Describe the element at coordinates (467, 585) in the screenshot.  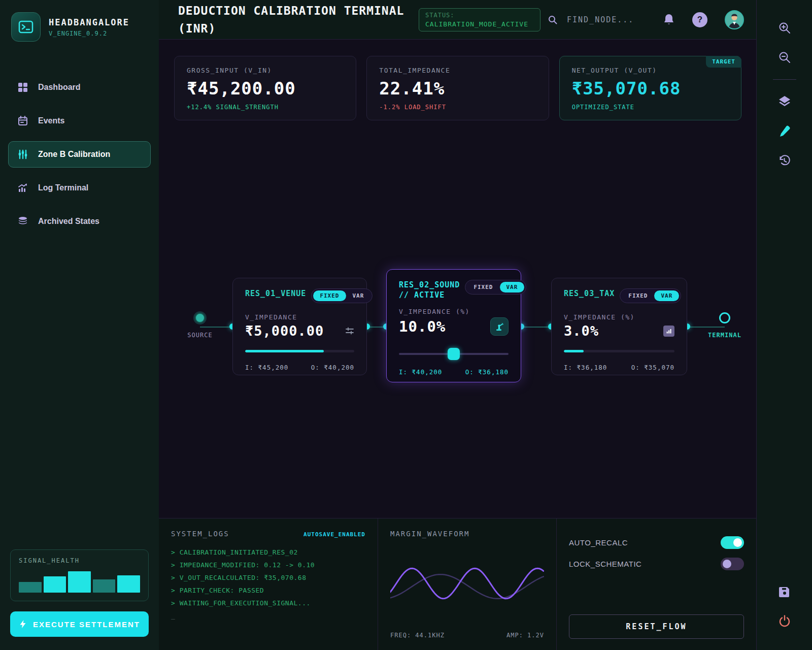
I see `waveform-plot` at that location.